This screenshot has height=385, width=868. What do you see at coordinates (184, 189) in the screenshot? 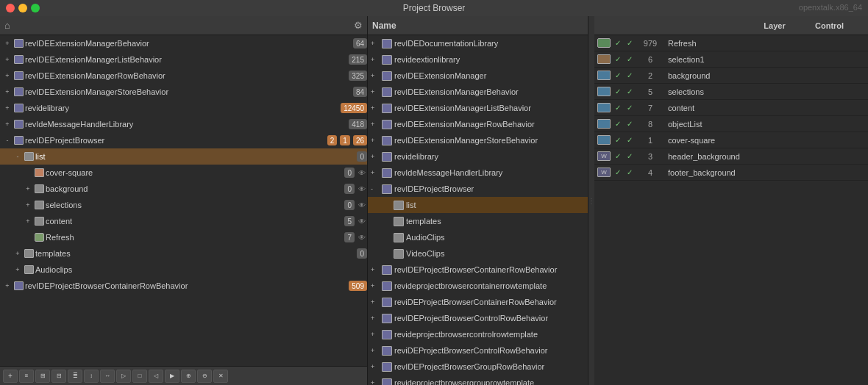
I see `tree-item: +background0👁` at bounding box center [184, 189].